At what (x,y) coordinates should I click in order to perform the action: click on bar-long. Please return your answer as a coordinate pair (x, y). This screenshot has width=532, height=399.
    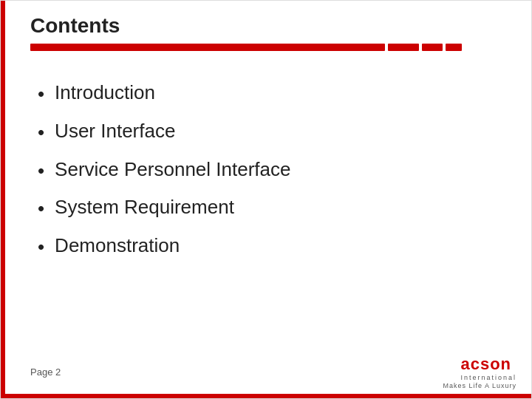
    Looking at the image, I should click on (208, 47).